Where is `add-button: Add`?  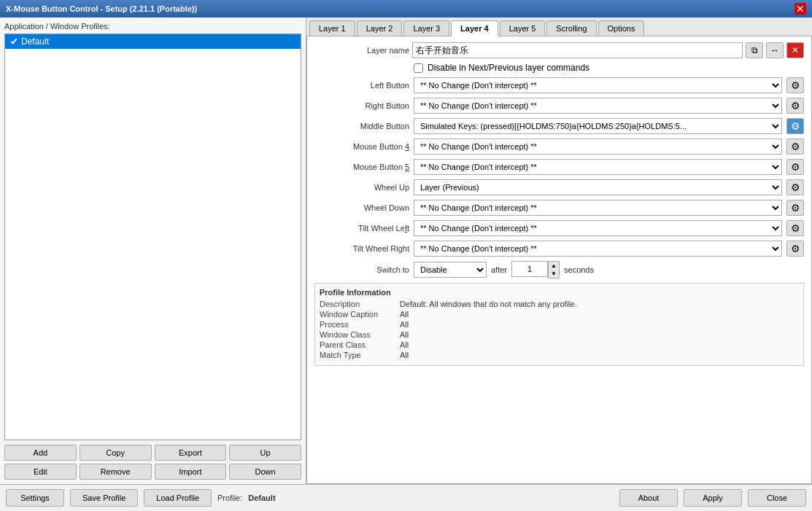 add-button: Add is located at coordinates (41, 453).